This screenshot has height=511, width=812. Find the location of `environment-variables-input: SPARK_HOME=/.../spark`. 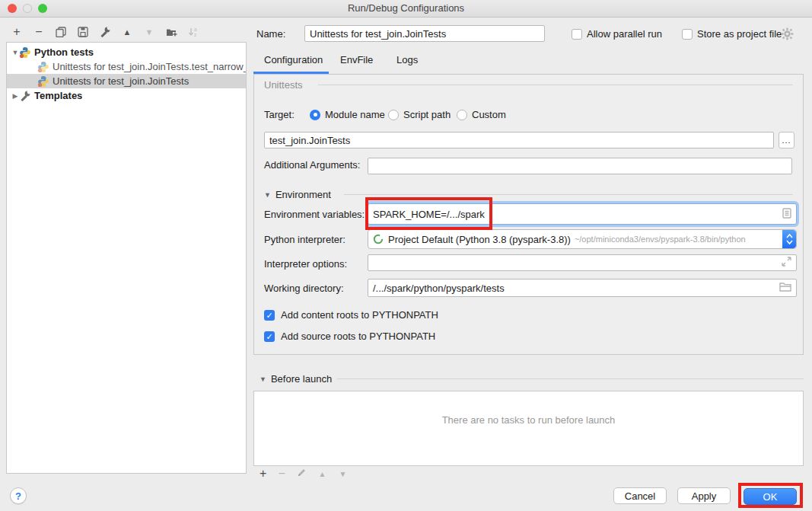

environment-variables-input: SPARK_HOME=/.../spark is located at coordinates (582, 214).